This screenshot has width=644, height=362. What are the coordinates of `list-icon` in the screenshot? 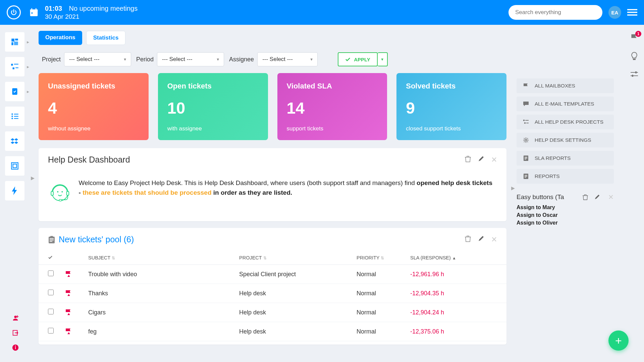 It's located at (15, 116).